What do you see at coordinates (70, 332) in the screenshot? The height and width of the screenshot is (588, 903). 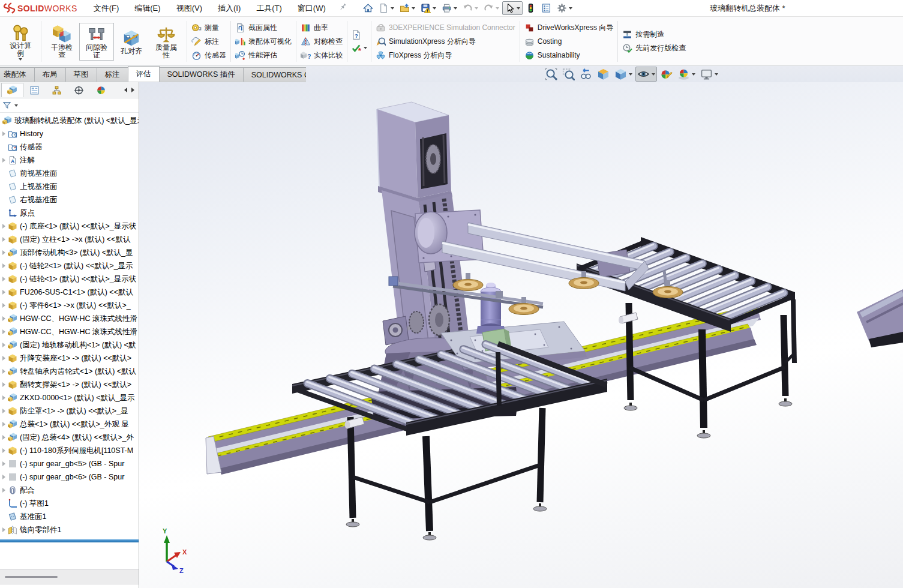 I see `tree-item-15: HGW-CC、HGW-HC 滚珠式线性滑` at bounding box center [70, 332].